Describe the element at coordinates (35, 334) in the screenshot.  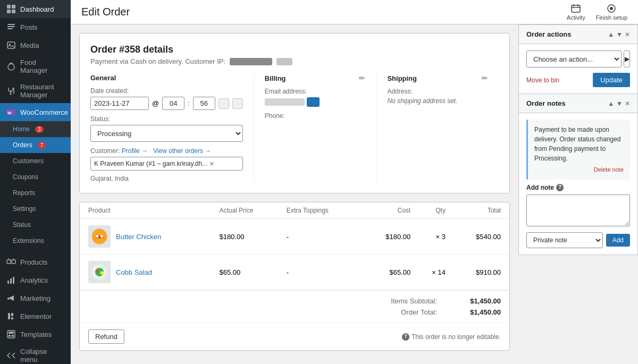
I see `sidebar-item-templates: Templates` at that location.